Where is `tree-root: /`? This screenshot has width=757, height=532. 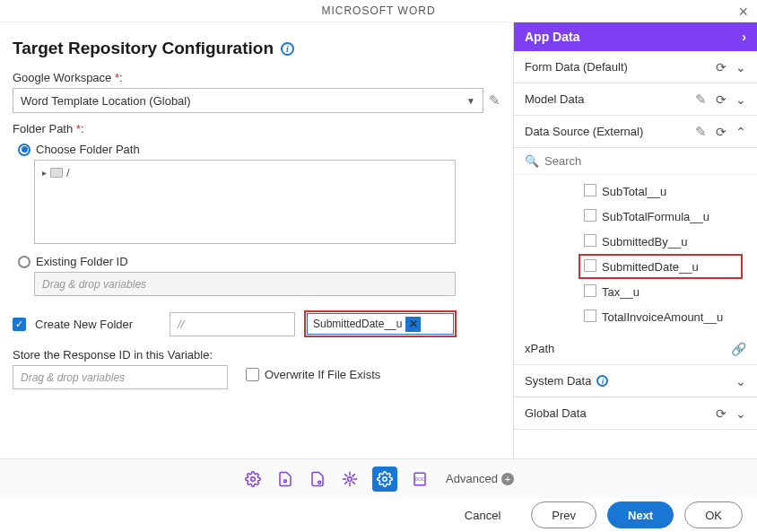 tree-root: / is located at coordinates (68, 172).